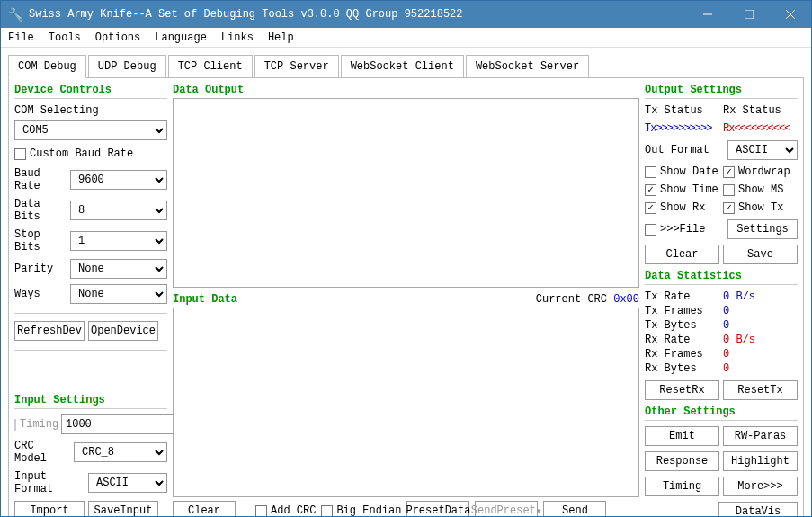 This screenshot has height=517, width=812. Describe the element at coordinates (119, 269) in the screenshot. I see `parity-select: None` at that location.